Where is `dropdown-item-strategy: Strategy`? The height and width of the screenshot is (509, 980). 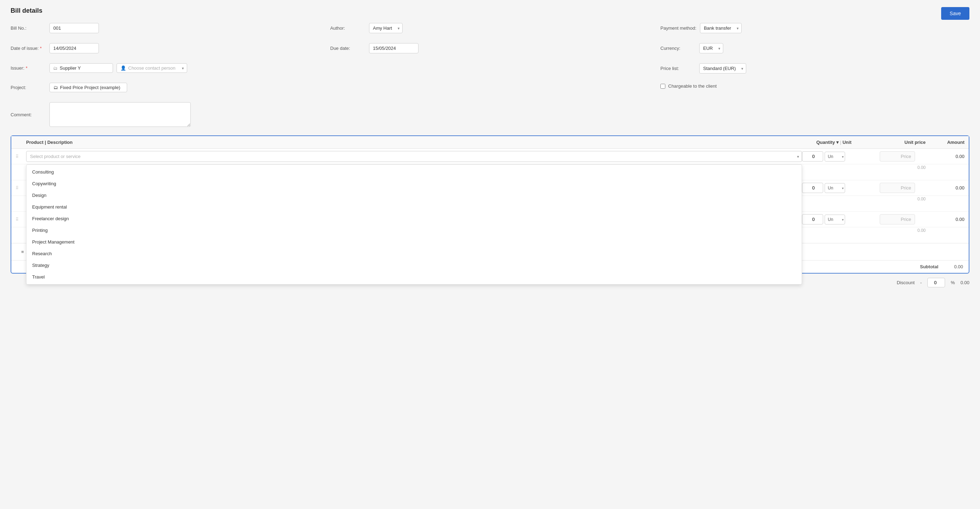
dropdown-item-strategy: Strategy is located at coordinates (414, 265).